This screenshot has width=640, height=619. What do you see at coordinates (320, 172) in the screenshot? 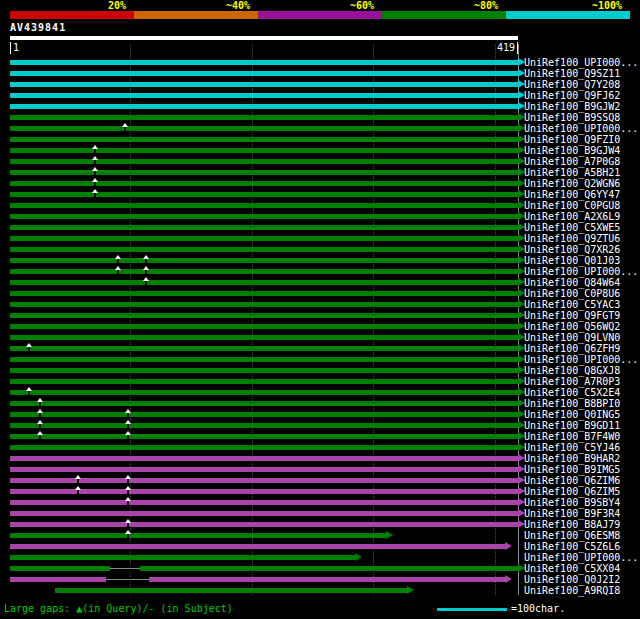
I see `alignment-row: UniRef100_A5BH21` at bounding box center [320, 172].